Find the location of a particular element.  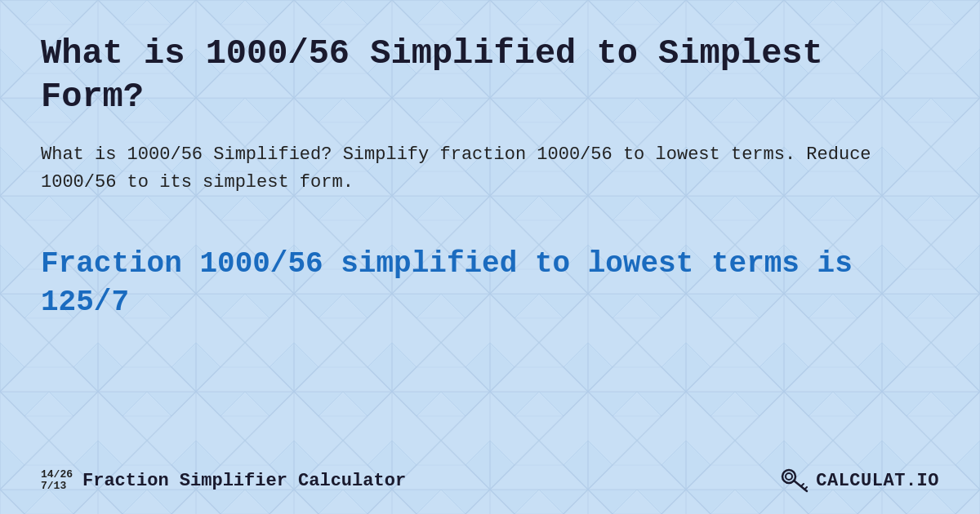

fraction-stack: 14/26 7/13 is located at coordinates (57, 481).